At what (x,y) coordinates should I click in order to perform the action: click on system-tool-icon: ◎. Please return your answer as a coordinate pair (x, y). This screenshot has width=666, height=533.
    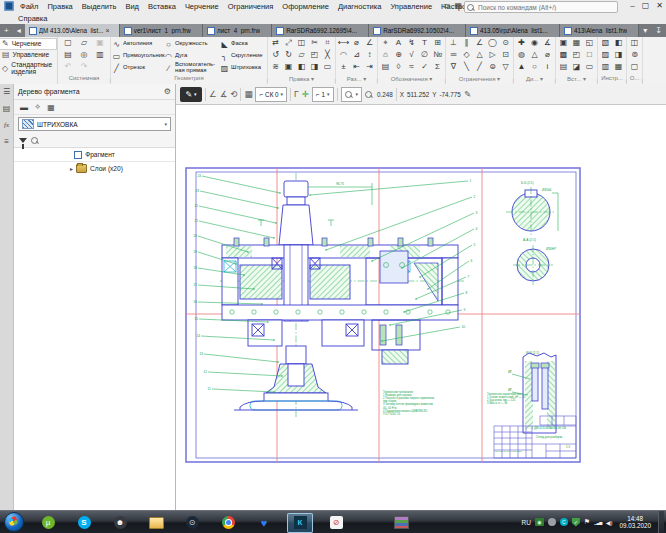
    Looking at the image, I should click on (84, 54).